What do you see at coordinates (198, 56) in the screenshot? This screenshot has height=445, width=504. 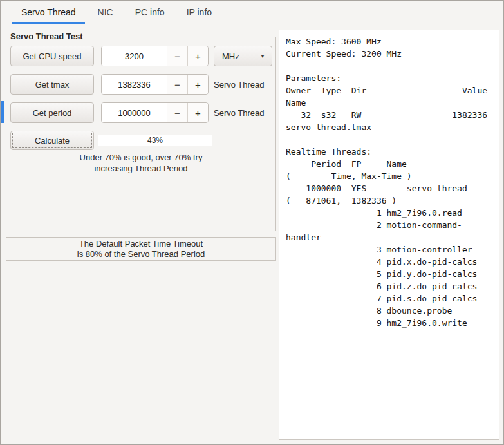 I see `cpu-speed-increment-button: +` at bounding box center [198, 56].